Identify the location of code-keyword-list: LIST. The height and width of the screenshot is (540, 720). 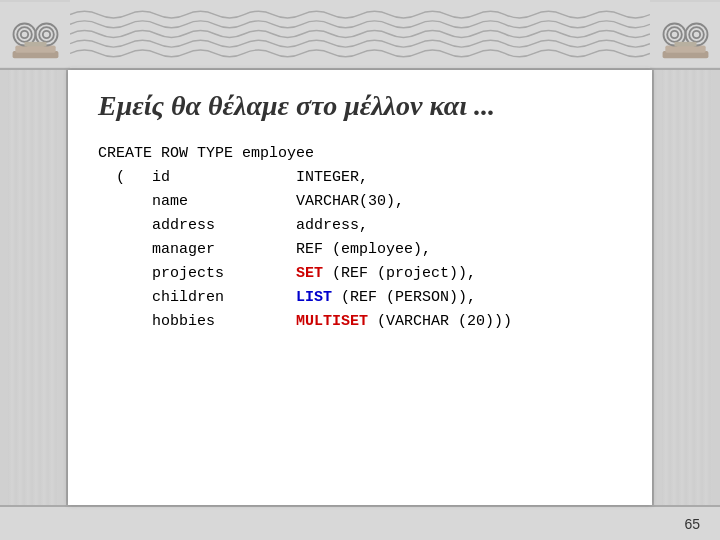
(314, 298).